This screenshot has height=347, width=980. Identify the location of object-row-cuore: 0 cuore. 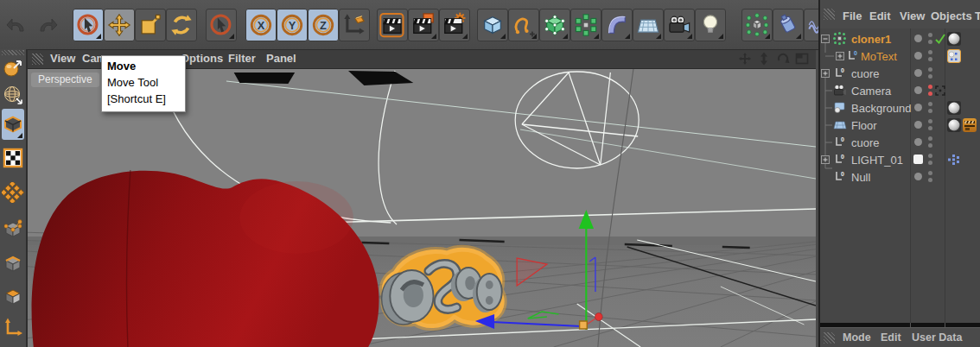
(900, 73).